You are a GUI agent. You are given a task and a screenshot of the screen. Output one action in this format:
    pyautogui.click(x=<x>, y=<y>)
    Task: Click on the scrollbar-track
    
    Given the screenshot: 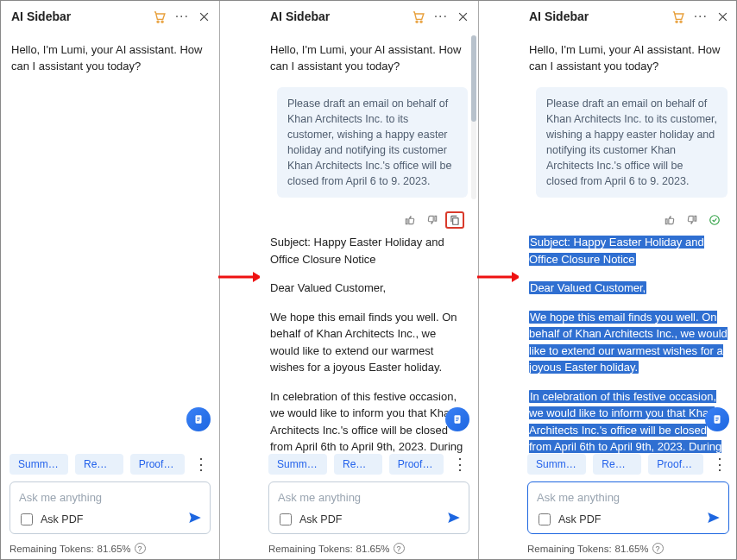 What is the action you would take?
    pyautogui.click(x=474, y=117)
    